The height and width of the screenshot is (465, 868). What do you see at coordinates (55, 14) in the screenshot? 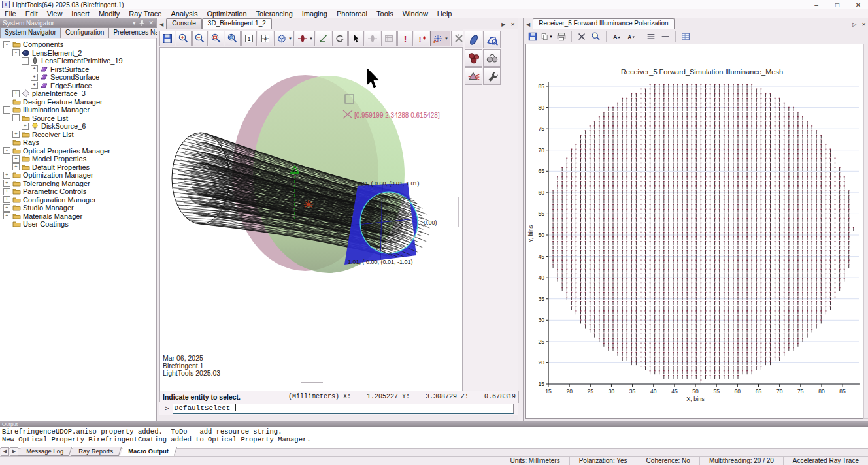
I see `menu-view: View` at bounding box center [55, 14].